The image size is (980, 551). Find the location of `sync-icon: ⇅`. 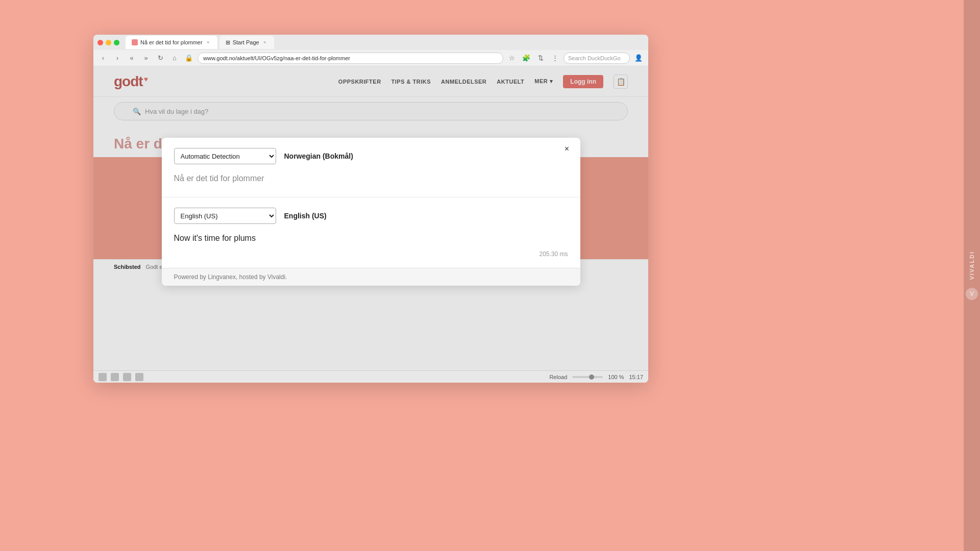

sync-icon: ⇅ is located at coordinates (541, 58).